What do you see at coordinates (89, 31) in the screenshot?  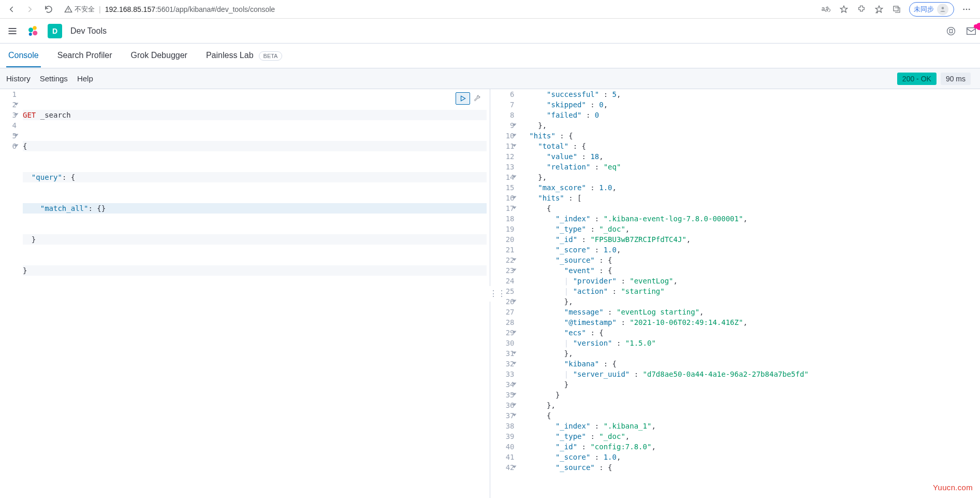 I see `page-title: Dev Tools` at bounding box center [89, 31].